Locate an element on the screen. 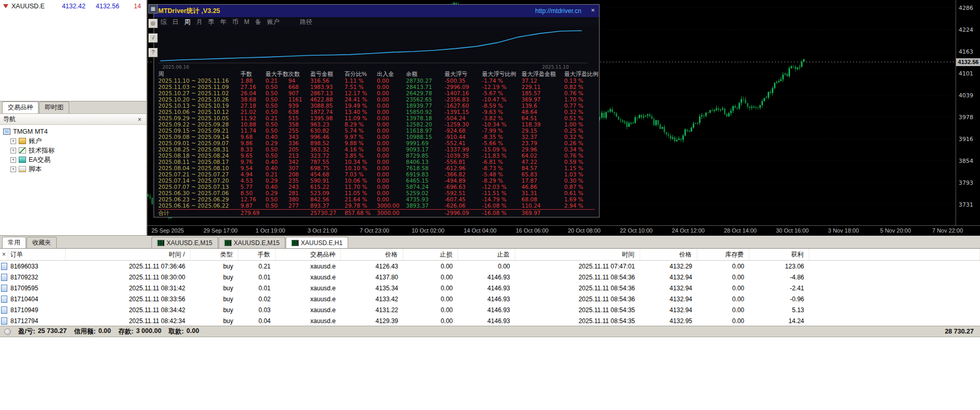 The image size is (980, 410). order-row: 817109492025.11.11 08:34:42buy0.03xauusd… is located at coordinates (490, 310).